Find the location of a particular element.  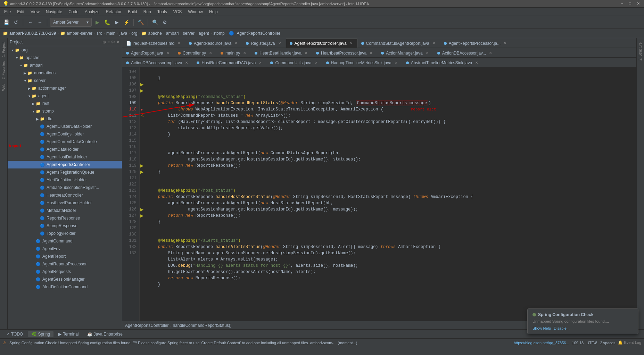

tab-Register: Register.java ✕ is located at coordinates (264, 43).